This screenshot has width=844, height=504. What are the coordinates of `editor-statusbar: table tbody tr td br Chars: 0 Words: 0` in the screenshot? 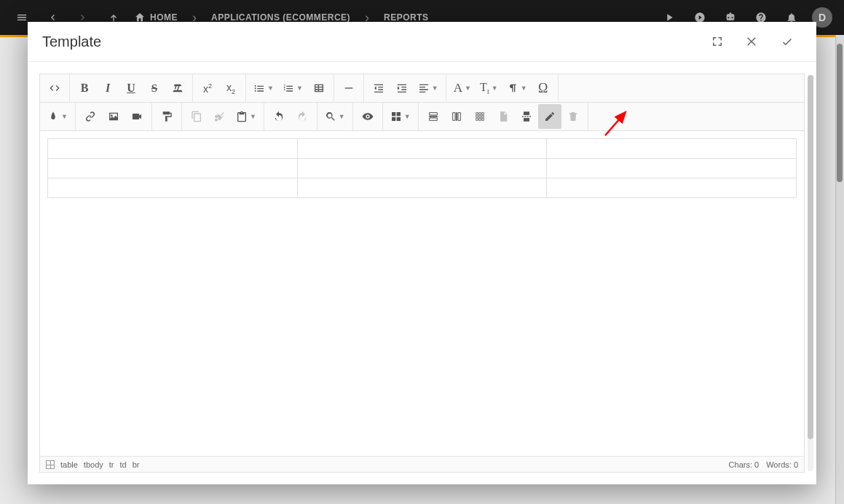 It's located at (422, 464).